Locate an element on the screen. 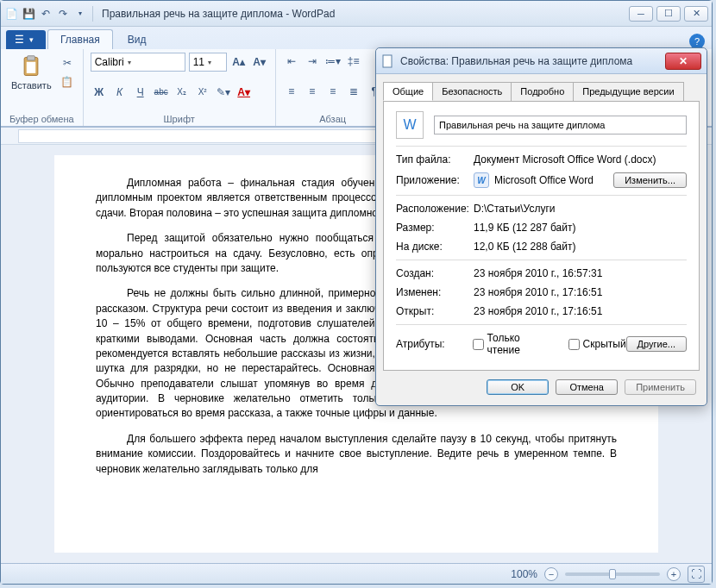 This screenshot has height=588, width=716. tab-previous-versions: Предыдущие версии is located at coordinates (628, 91).